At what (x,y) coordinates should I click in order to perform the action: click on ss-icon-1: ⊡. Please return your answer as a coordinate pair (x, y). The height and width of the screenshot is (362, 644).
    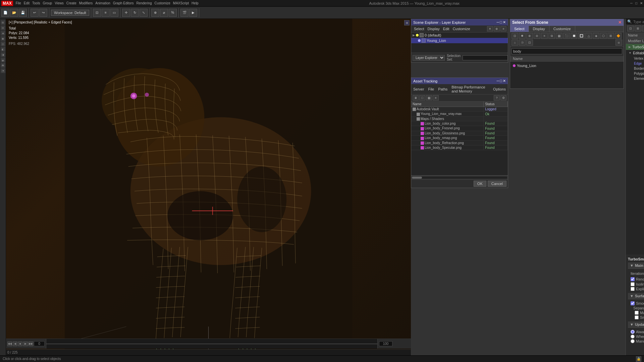
    Looking at the image, I should click on (515, 36).